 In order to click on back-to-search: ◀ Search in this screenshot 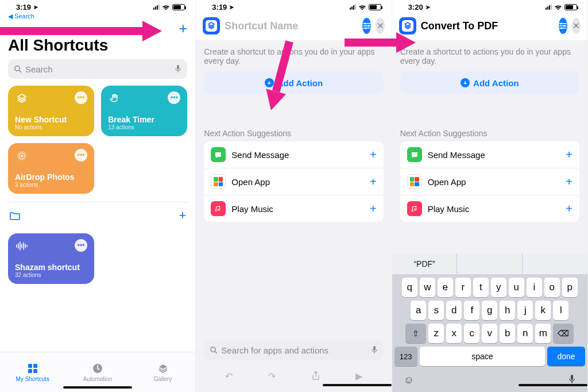, I will do `click(98, 17)`.